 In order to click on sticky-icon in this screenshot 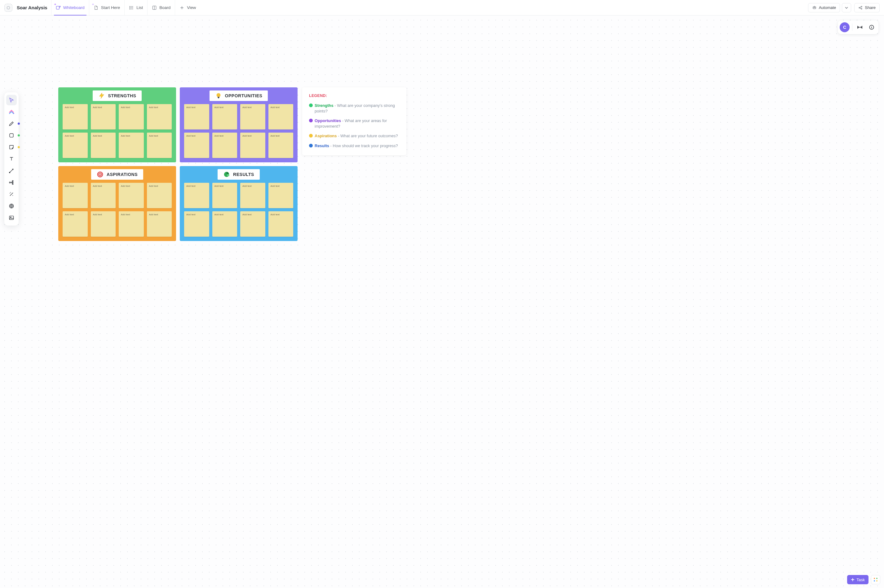, I will do `click(11, 147)`.